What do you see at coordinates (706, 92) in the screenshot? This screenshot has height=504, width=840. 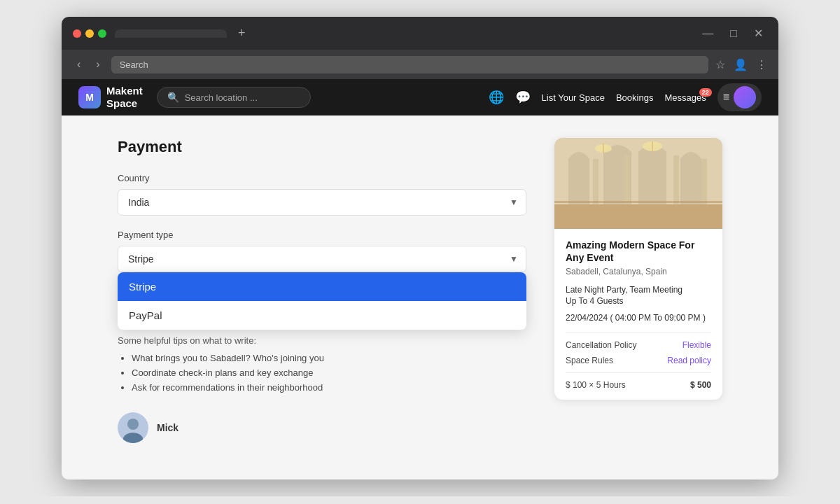 I see `messages-badge: 22` at bounding box center [706, 92].